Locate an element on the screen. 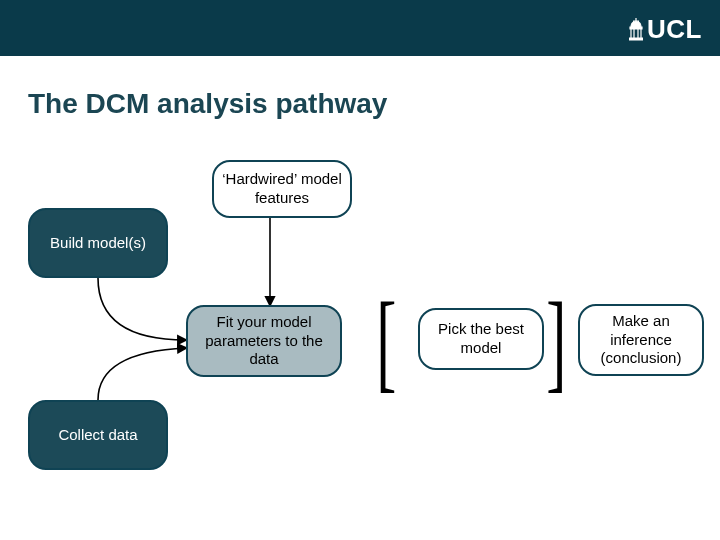 Image resolution: width=720 pixels, height=540 pixels. node-build-models: Build model(s) is located at coordinates (98, 243).